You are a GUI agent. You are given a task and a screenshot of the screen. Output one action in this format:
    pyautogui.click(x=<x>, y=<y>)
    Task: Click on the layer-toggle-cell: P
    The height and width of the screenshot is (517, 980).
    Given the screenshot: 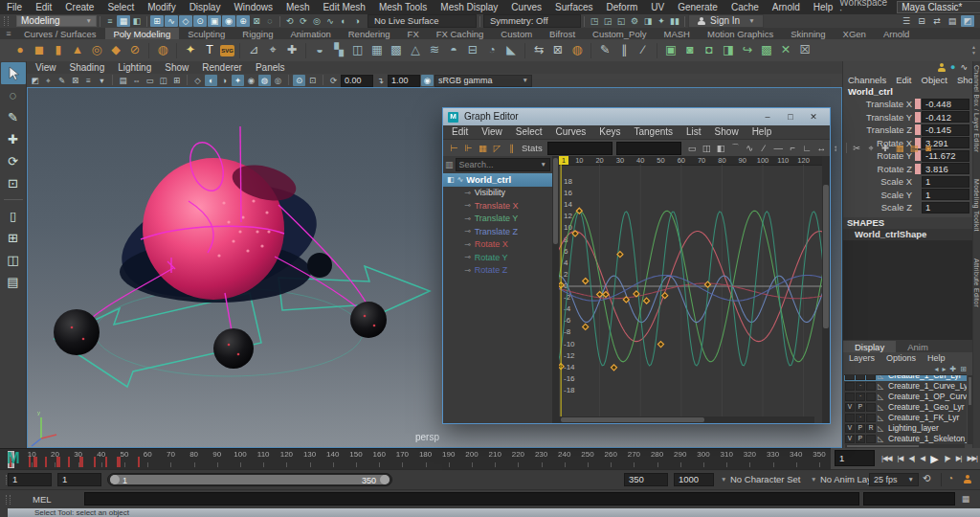 What is the action you would take?
    pyautogui.click(x=860, y=438)
    